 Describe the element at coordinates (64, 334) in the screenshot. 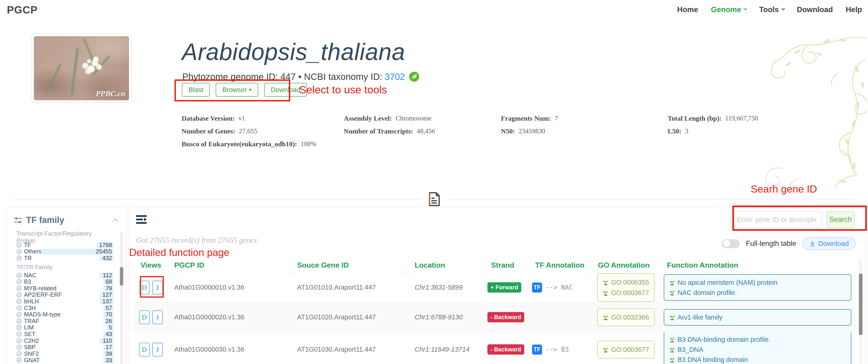

I see `filter-item-set: SET43` at that location.